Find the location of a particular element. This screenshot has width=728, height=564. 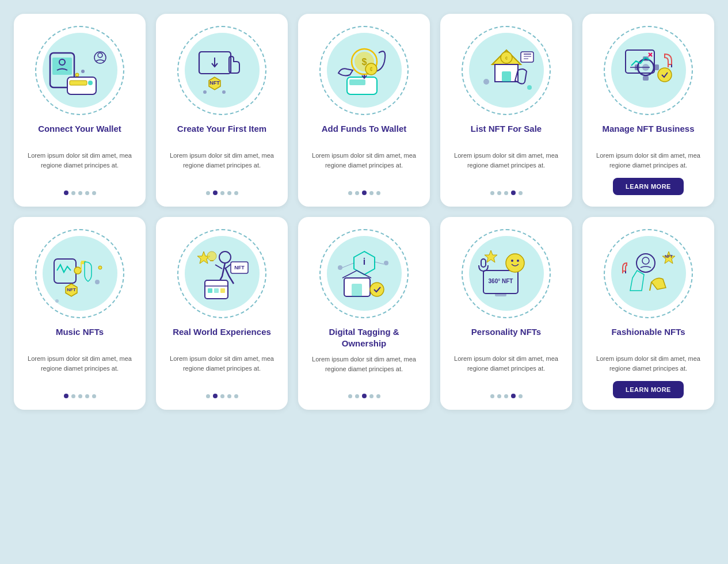

card-title: List NFT For Sale is located at coordinates (506, 134).